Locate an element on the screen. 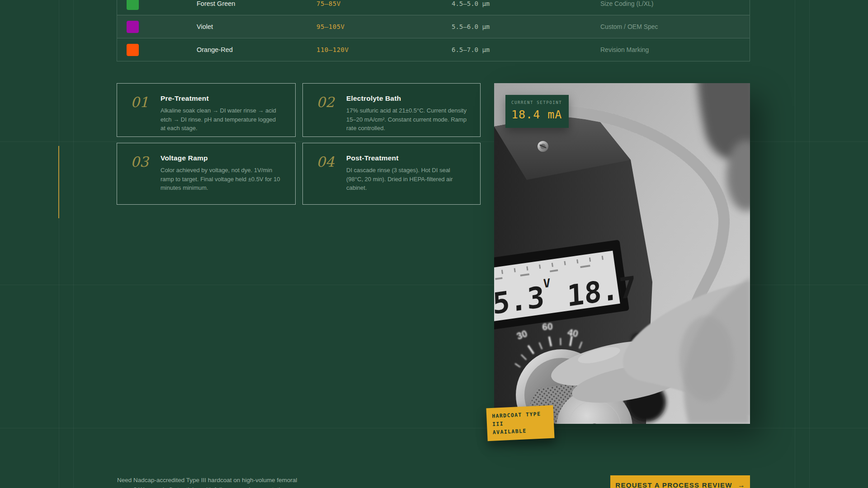  process-card-post-treatment: 04 Post-Treatment DI cascade rinse (3 st… is located at coordinates (392, 174).